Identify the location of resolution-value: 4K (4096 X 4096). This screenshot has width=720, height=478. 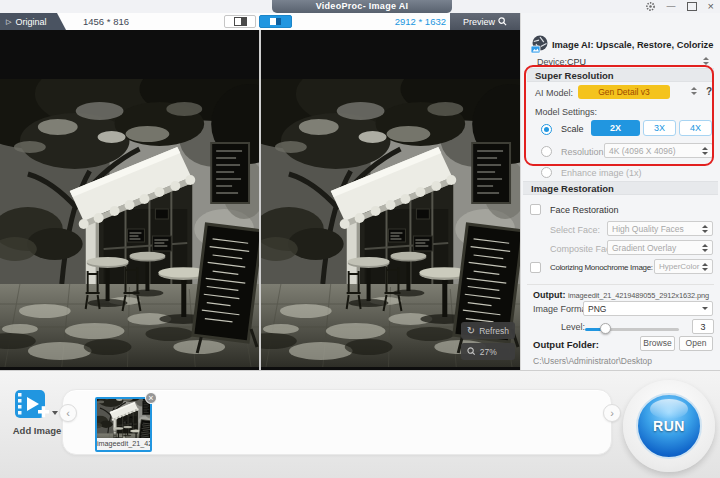
(642, 151).